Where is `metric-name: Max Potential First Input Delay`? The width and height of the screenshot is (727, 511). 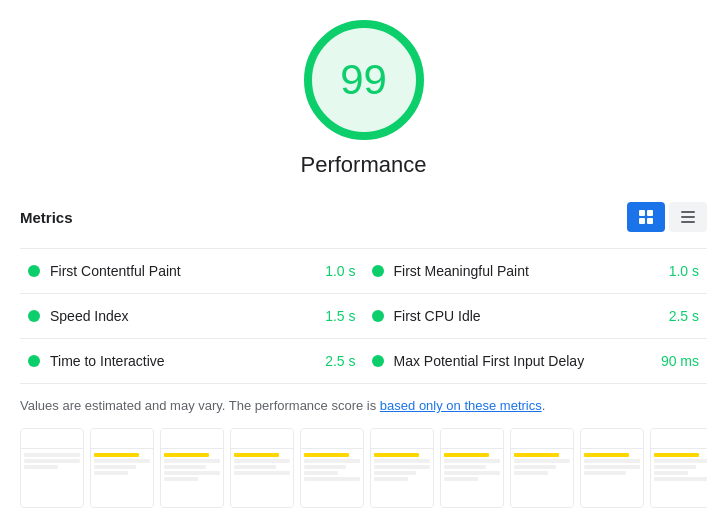
metric-name: Max Potential First Input Delay is located at coordinates (524, 361).